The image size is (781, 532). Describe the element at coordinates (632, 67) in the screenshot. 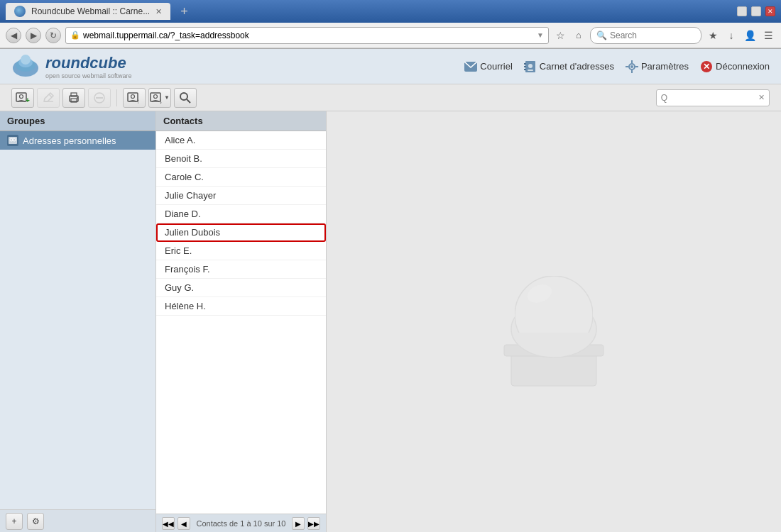

I see `settings-icon` at that location.